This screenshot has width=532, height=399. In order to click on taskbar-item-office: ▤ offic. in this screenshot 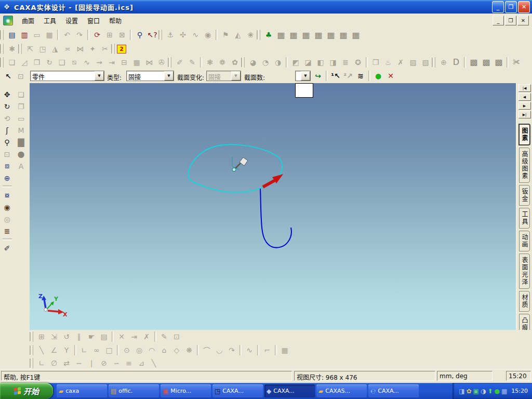, I will do `click(134, 391)`.